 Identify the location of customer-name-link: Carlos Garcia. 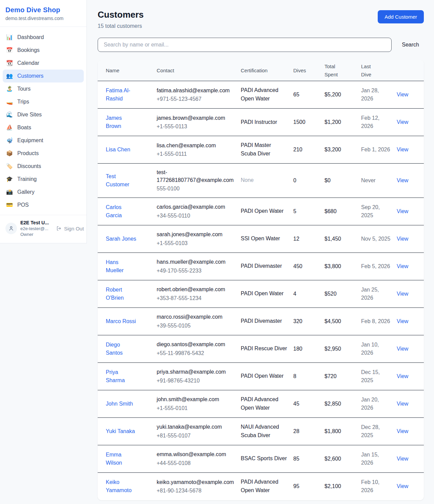
(122, 211).